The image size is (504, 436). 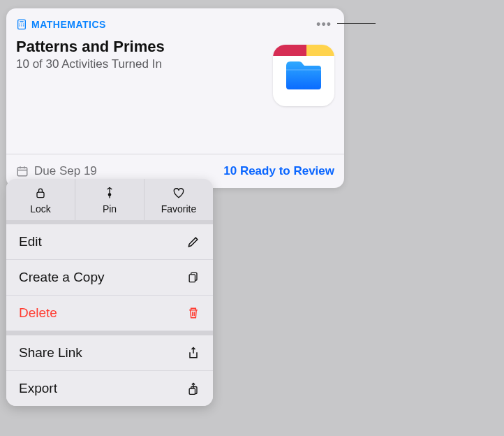 What do you see at coordinates (110, 209) in the screenshot?
I see `pin-label: Pin` at bounding box center [110, 209].